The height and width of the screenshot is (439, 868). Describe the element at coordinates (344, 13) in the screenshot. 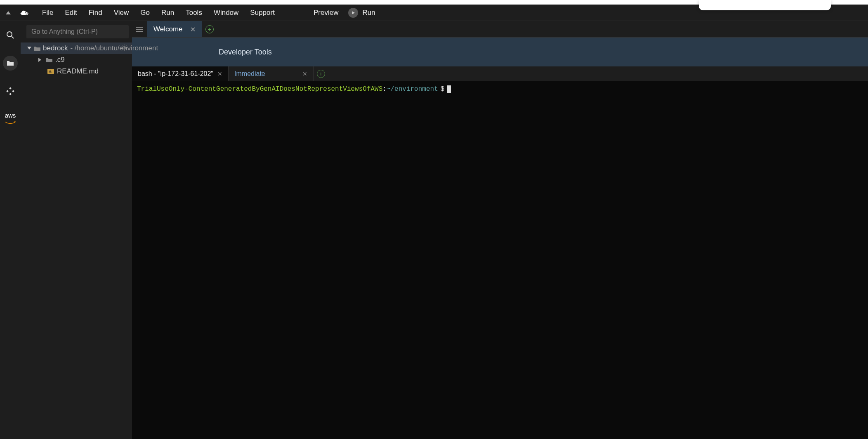

I see `menubar-center: Preview Run` at that location.